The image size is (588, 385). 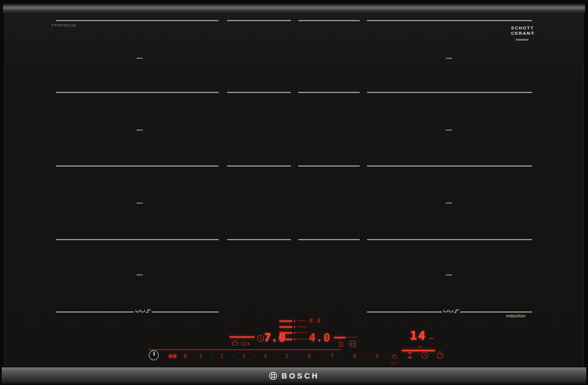 What do you see at coordinates (523, 31) in the screenshot?
I see `schott-ceran-logo: SCHOTT CERAN®` at bounding box center [523, 31].